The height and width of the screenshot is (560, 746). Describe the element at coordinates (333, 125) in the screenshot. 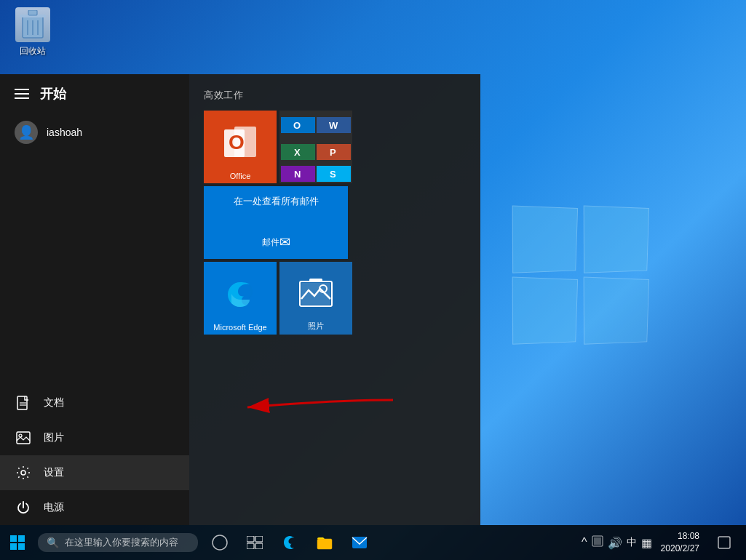

I see `word-mini-icon: W` at that location.